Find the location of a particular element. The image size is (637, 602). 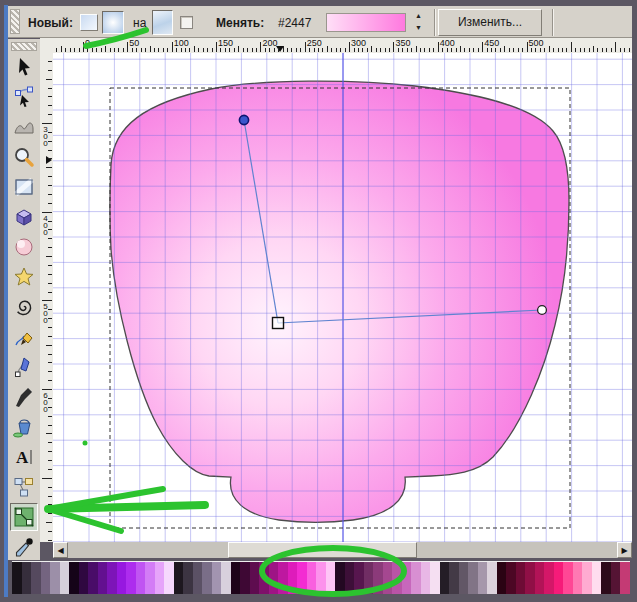

gradient-spinner: ▲ ▼ is located at coordinates (418, 22).